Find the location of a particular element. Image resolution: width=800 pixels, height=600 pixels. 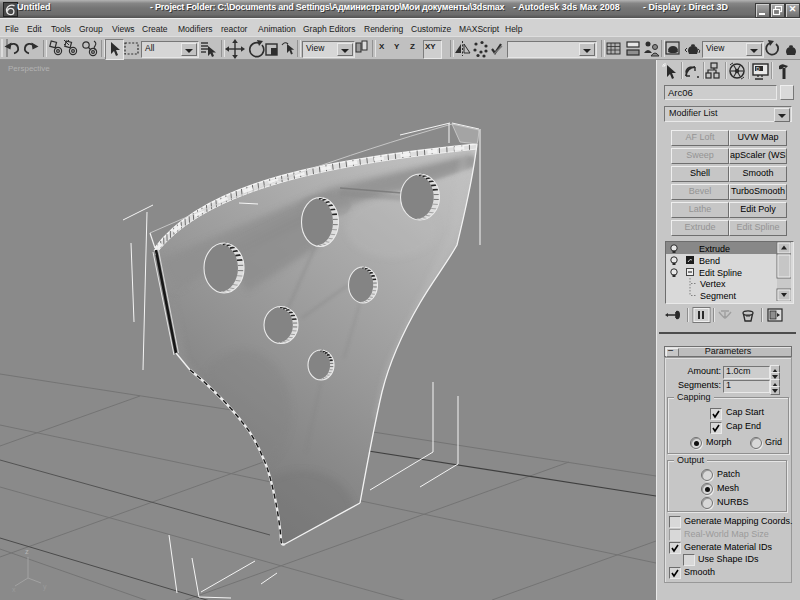

svg-text: Segment is located at coordinates (718, 296).